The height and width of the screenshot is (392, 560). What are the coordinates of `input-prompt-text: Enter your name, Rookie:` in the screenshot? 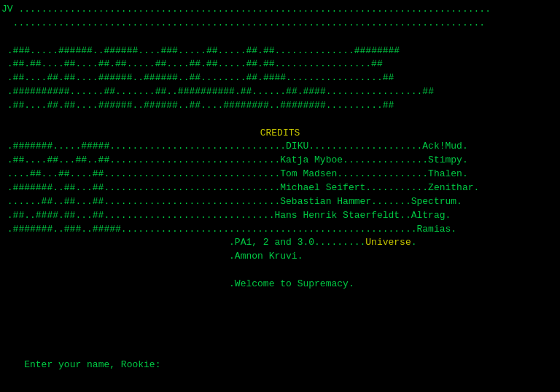 It's located at (92, 364).